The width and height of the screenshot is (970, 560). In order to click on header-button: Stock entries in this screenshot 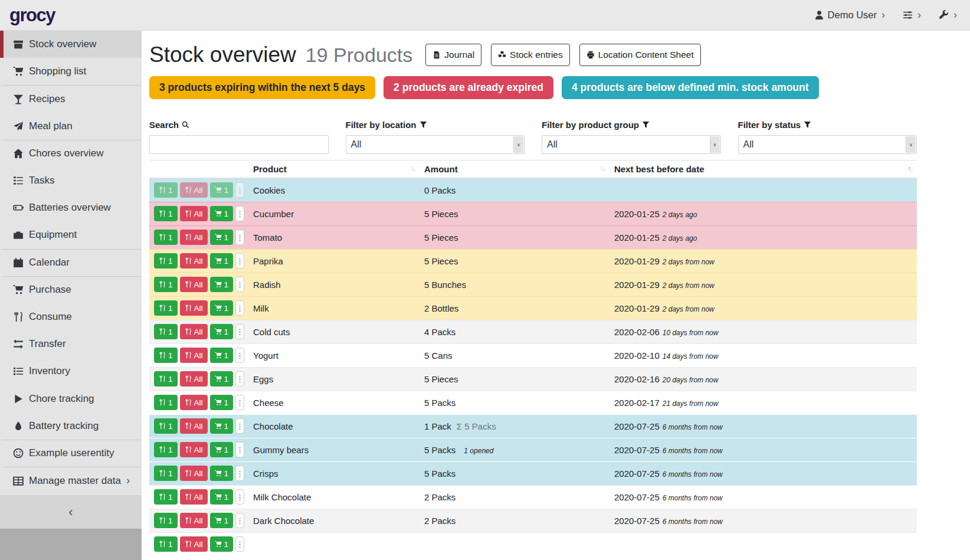, I will do `click(530, 55)`.